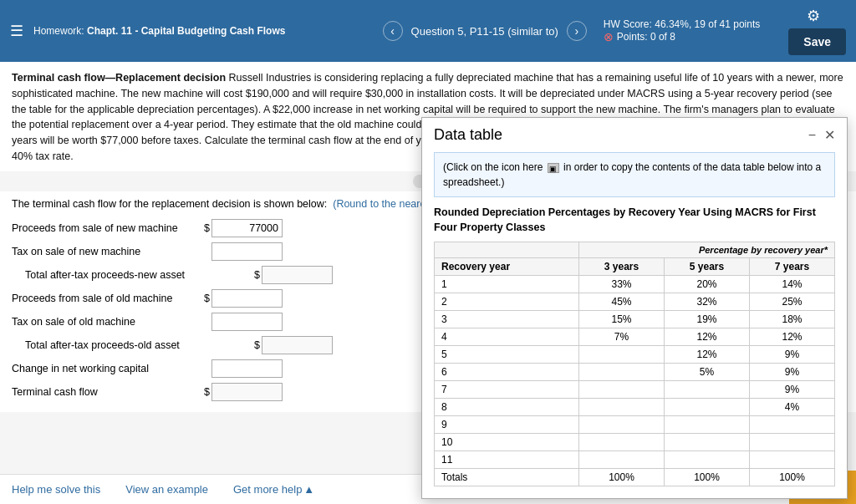 The height and width of the screenshot is (504, 856). What do you see at coordinates (622, 460) in the screenshot?
I see `cell-r10-c1` at bounding box center [622, 460].